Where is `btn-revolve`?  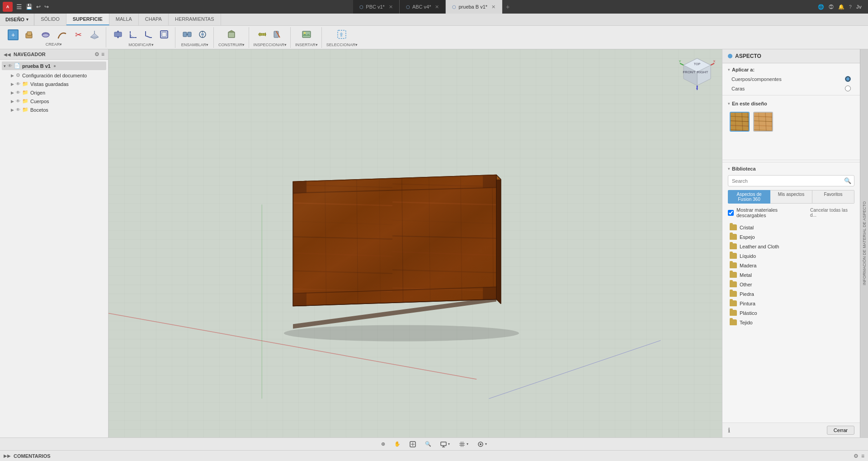 btn-revolve is located at coordinates (46, 35).